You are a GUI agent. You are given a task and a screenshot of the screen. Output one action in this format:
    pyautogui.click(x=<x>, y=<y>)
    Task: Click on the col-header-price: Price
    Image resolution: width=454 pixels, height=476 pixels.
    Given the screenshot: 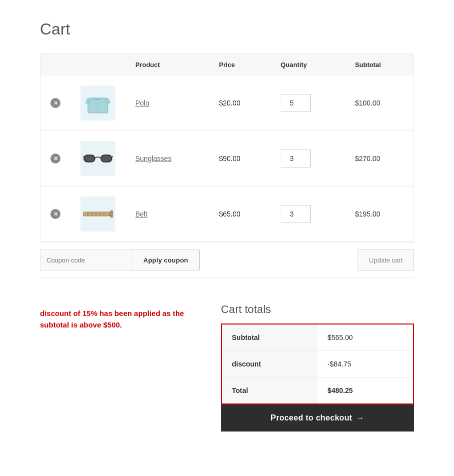 What is the action you would take?
    pyautogui.click(x=240, y=65)
    